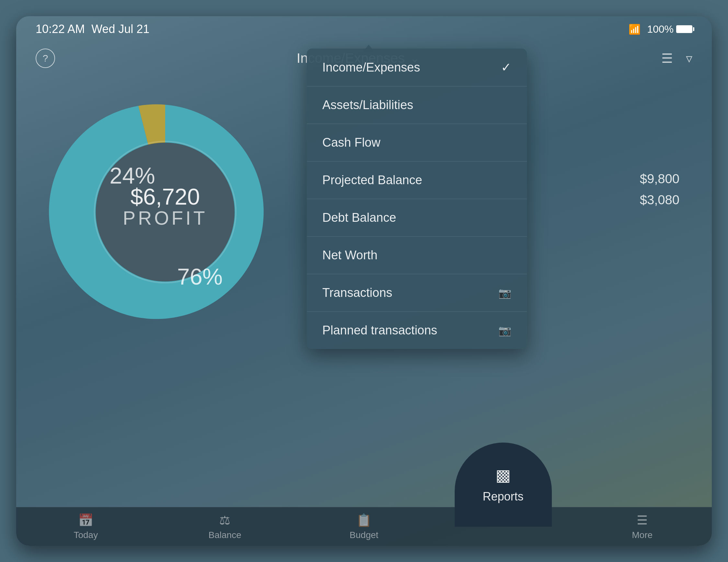 This screenshot has width=728, height=562. What do you see at coordinates (667, 58) in the screenshot?
I see `list-icon: ☰` at bounding box center [667, 58].